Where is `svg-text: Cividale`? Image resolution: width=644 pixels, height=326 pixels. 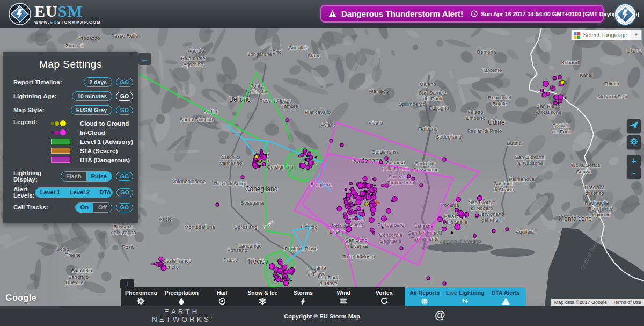
svg-text: Cividale is located at coordinates (561, 126).